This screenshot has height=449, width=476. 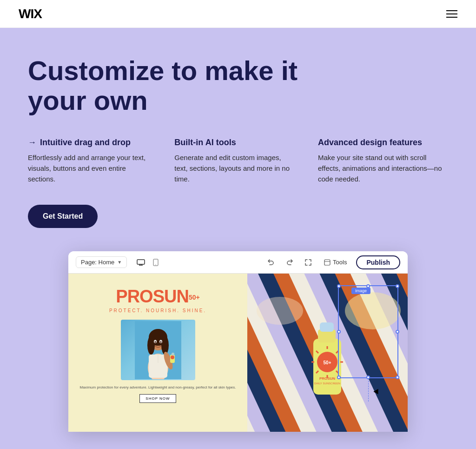 What do you see at coordinates (86, 142) in the screenshot?
I see `feature-drag-drop-label: Intuitive drag and drop` at bounding box center [86, 142].